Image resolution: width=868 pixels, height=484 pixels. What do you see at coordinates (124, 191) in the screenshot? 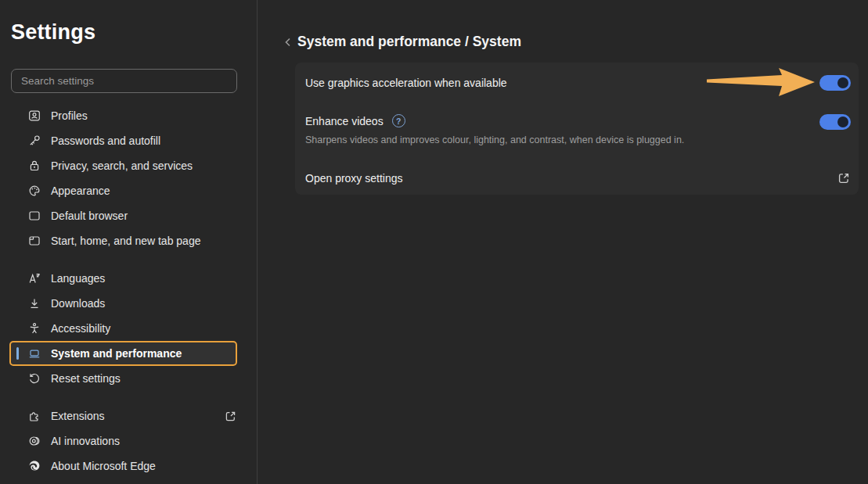
I see `sidebar-item-appearance: Appearance` at bounding box center [124, 191].